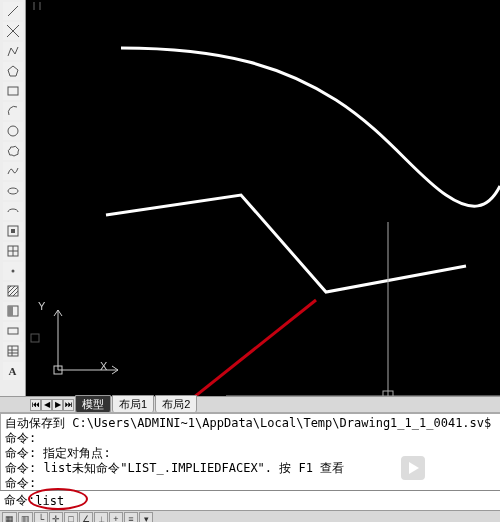 This screenshot has width=500, height=522. What do you see at coordinates (13, 371) in the screenshot?
I see `text-icon: A` at bounding box center [13, 371].